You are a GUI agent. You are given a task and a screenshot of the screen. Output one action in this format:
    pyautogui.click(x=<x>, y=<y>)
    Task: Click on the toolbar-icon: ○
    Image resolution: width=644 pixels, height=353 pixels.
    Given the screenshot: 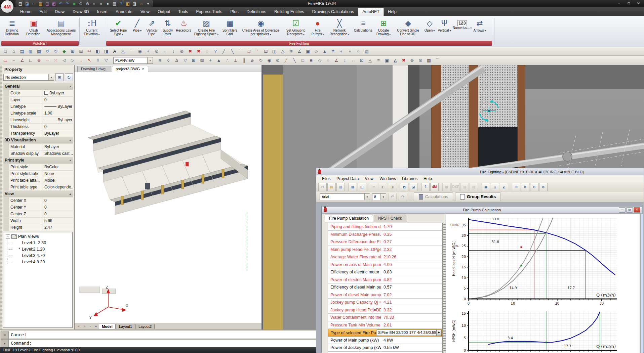 What is the action you would take?
    pyautogui.click(x=358, y=51)
    